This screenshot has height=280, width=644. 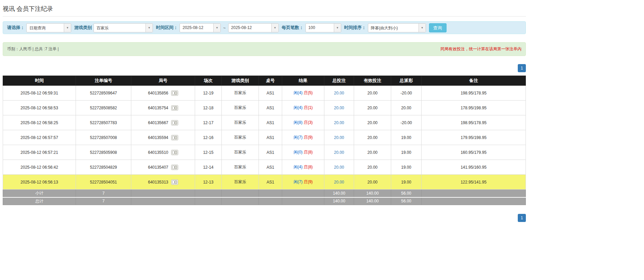 What do you see at coordinates (39, 182) in the screenshot?
I see `cell-time: 2025-08-12 06:56:13` at bounding box center [39, 182].